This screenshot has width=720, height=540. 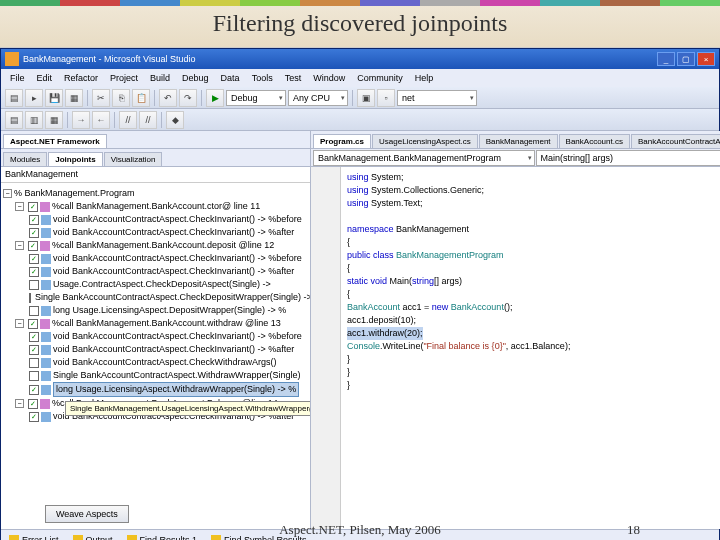 What do you see at coordinates (124, 78) in the screenshot?
I see `menu-project: Project` at bounding box center [124, 78].